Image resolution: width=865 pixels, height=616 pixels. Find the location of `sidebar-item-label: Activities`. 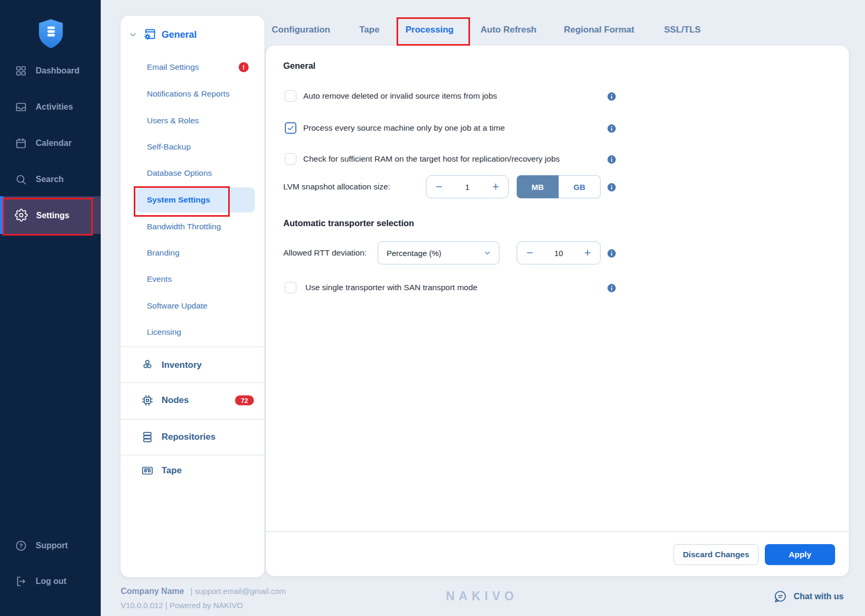

sidebar-item-label: Activities is located at coordinates (55, 107).